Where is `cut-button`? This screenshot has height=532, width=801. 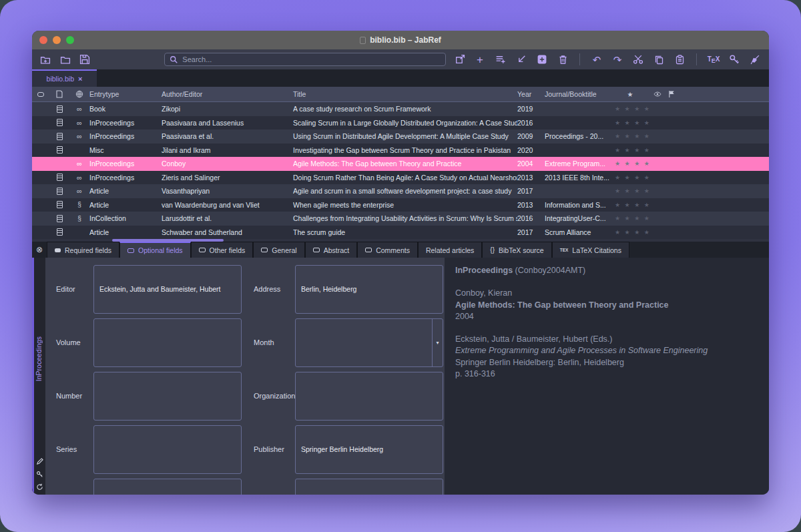 cut-button is located at coordinates (638, 59).